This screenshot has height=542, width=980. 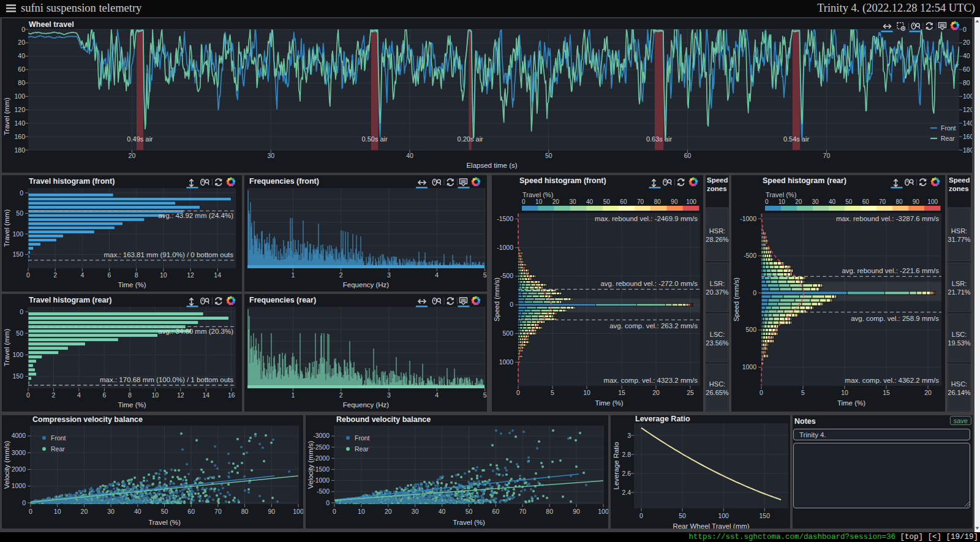 I want to click on svg-text: Compression velocity balance, so click(x=88, y=420).